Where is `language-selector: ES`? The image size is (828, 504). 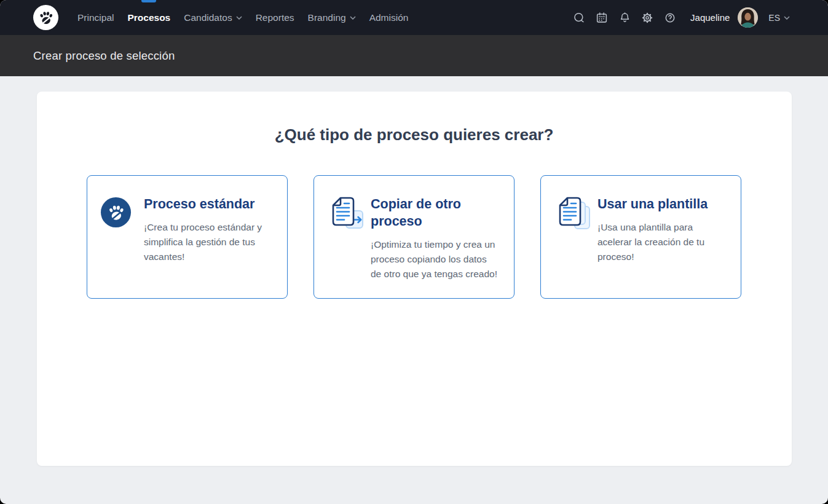
language-selector: ES is located at coordinates (779, 18).